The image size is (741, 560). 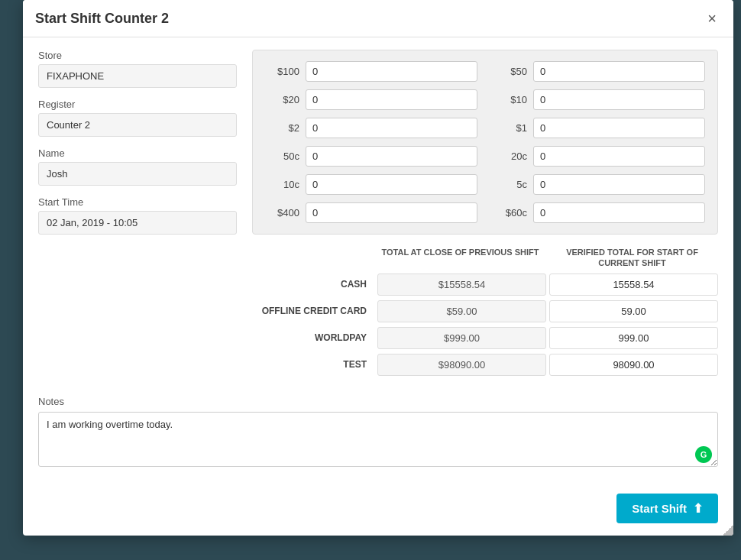 I want to click on cash-label: $10, so click(x=510, y=99).